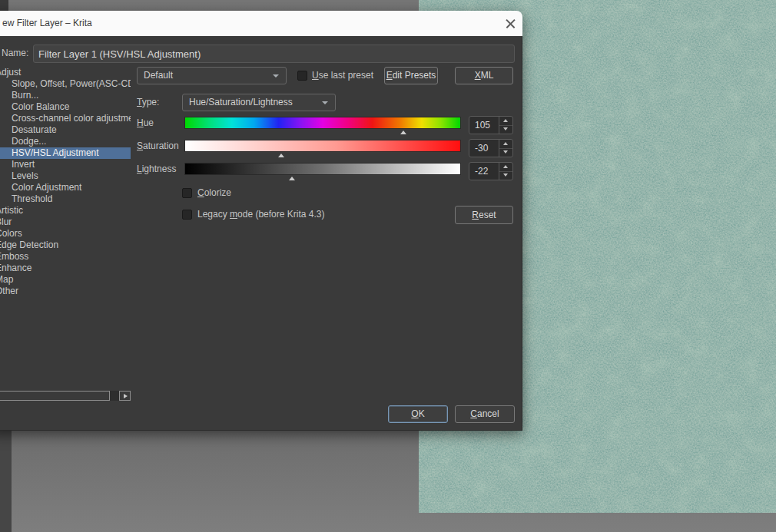  I want to click on list-item: Slope, Offset, Power(ASC-CDL), so click(65, 84).